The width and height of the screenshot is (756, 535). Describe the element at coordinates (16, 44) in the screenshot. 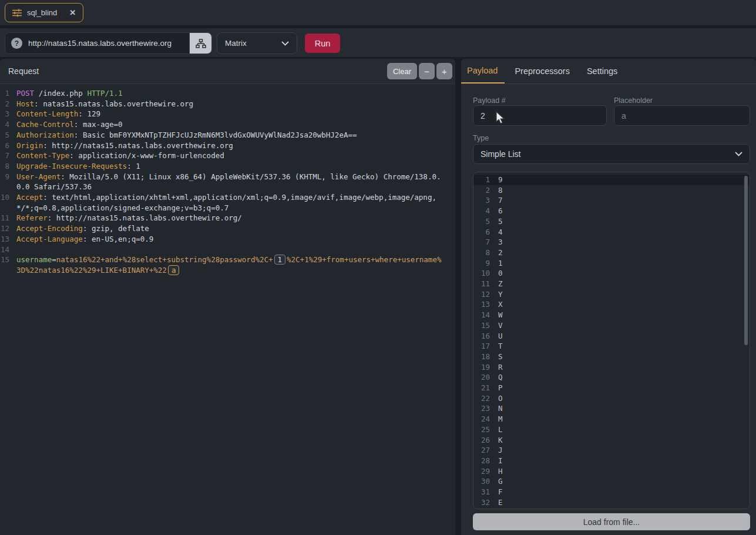

I see `help-icon: ?` at that location.